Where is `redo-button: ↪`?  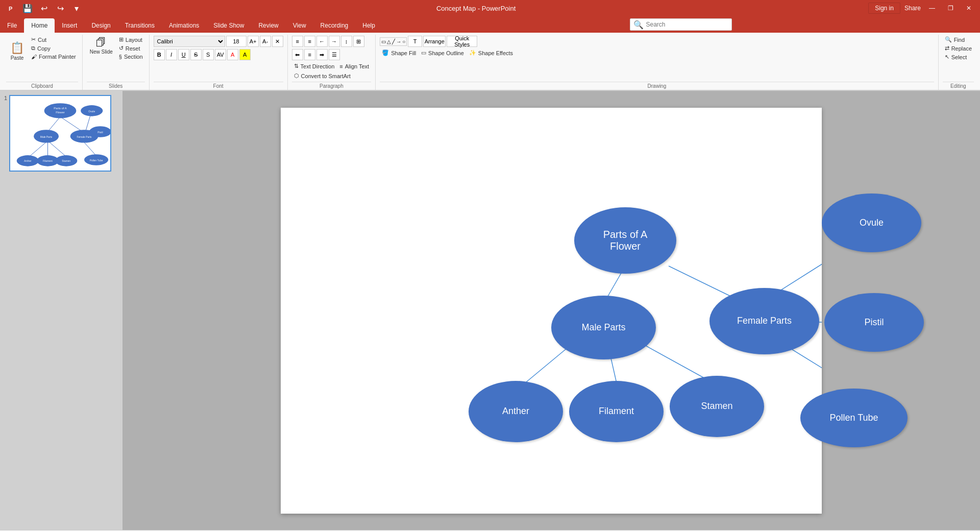 redo-button: ↪ is located at coordinates (60, 8).